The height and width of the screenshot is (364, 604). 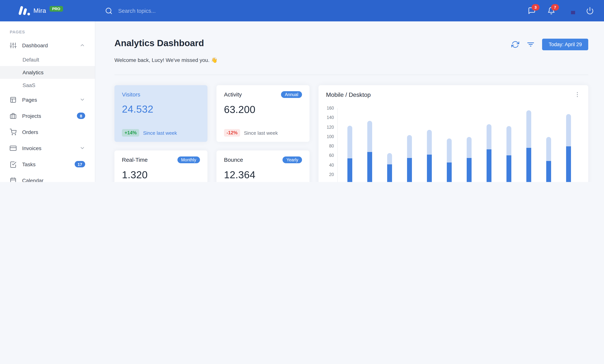 I want to click on stat-period-badge: Monthly, so click(x=189, y=160).